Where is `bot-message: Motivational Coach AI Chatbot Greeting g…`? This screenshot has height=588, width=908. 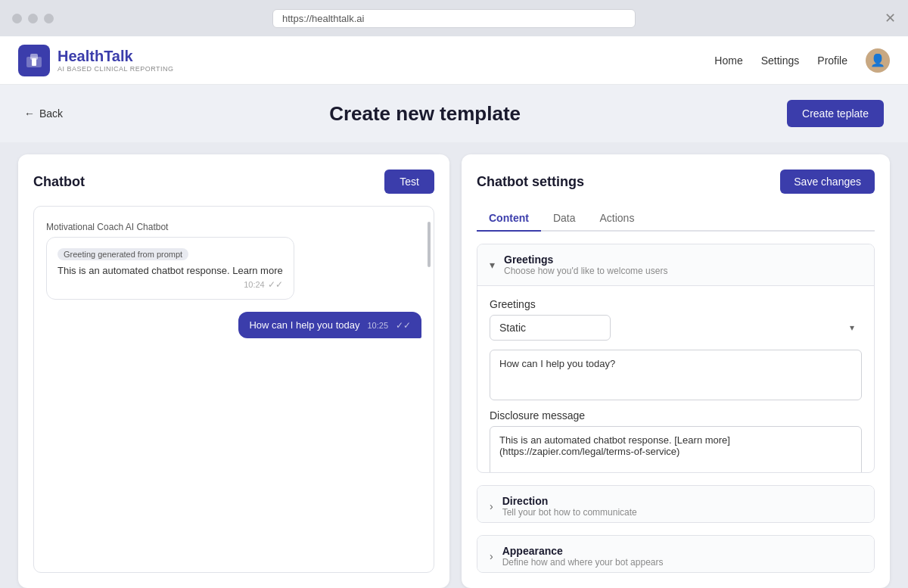
bot-message: Motivational Coach AI Chatbot Greeting g… is located at coordinates (197, 260).